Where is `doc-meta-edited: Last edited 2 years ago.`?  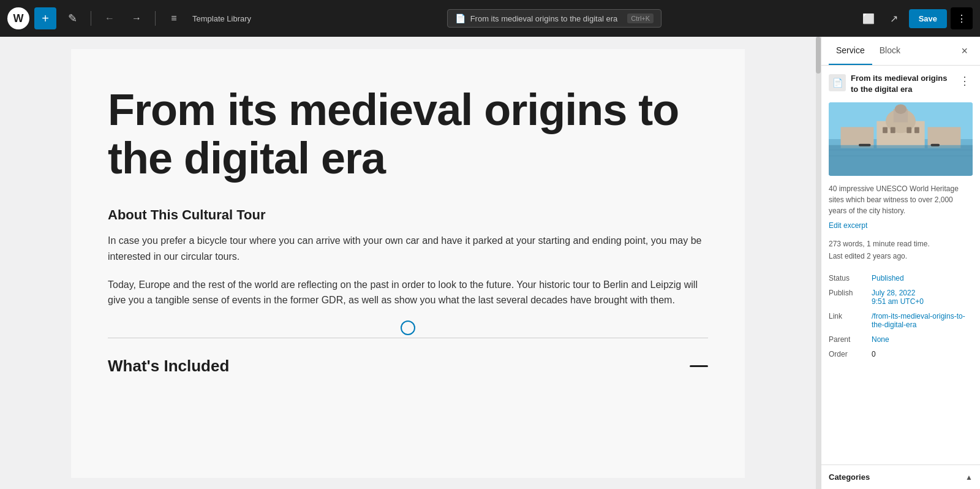 doc-meta-edited: Last edited 2 years ago. is located at coordinates (900, 256).